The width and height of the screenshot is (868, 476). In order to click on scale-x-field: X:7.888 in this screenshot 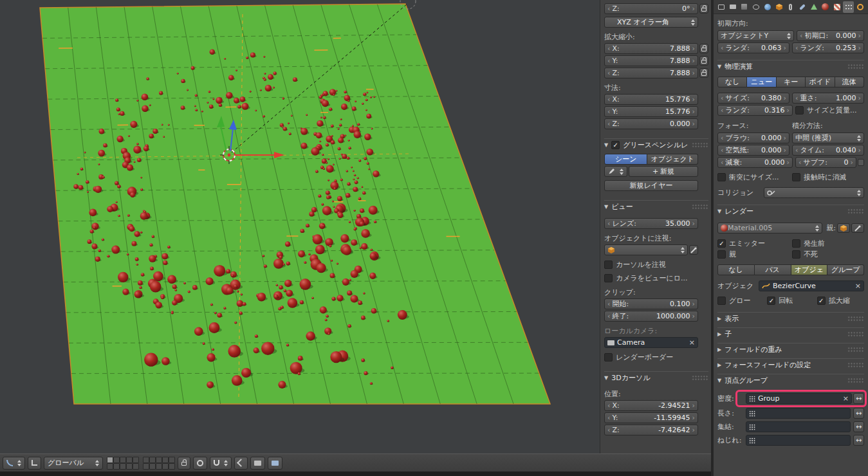, I will do `click(651, 49)`.